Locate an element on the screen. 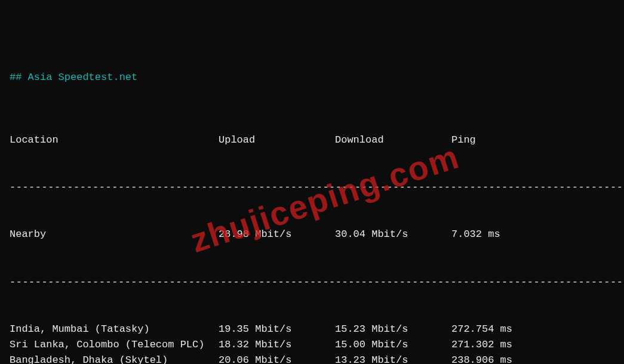  cell-location: India, Mumbai (Tatasky) is located at coordinates (114, 329).